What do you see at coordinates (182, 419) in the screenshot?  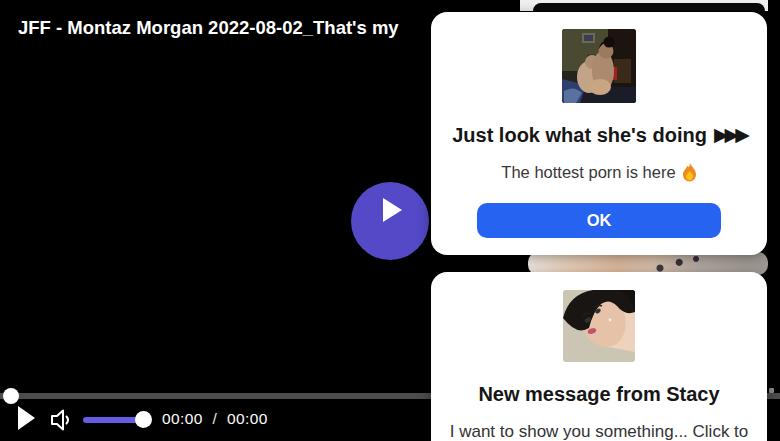 I see `current-time: 00:00` at bounding box center [182, 419].